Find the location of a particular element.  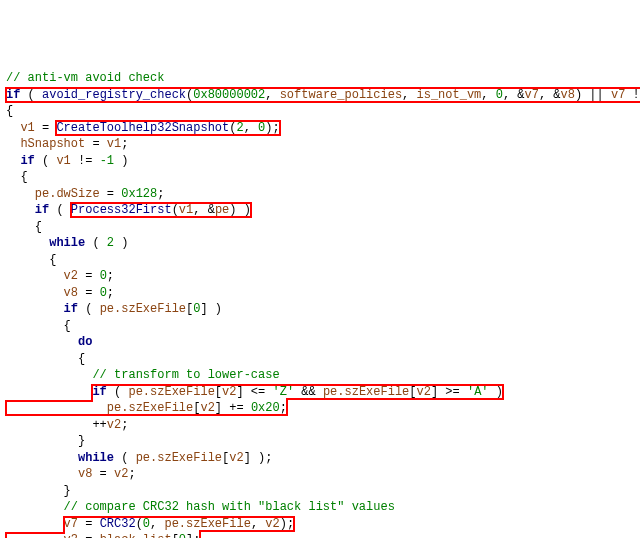

comment: // compare CRC32 hash with "black list" … is located at coordinates (230, 507).